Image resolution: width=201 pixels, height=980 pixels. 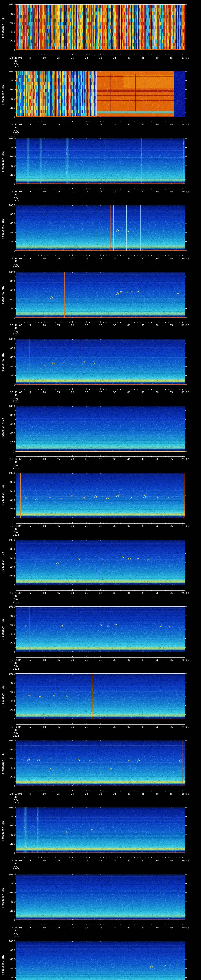 What do you see at coordinates (16, 660) in the screenshot?
I see `panel-start-time: 16:25:00` at bounding box center [16, 660].